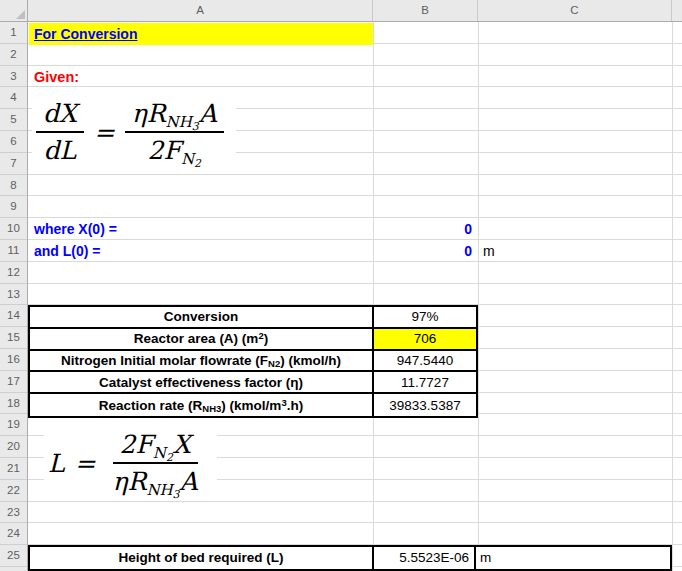 The height and width of the screenshot is (571, 682). Describe the element at coordinates (14, 142) in the screenshot. I see `row-number: 6` at that location.